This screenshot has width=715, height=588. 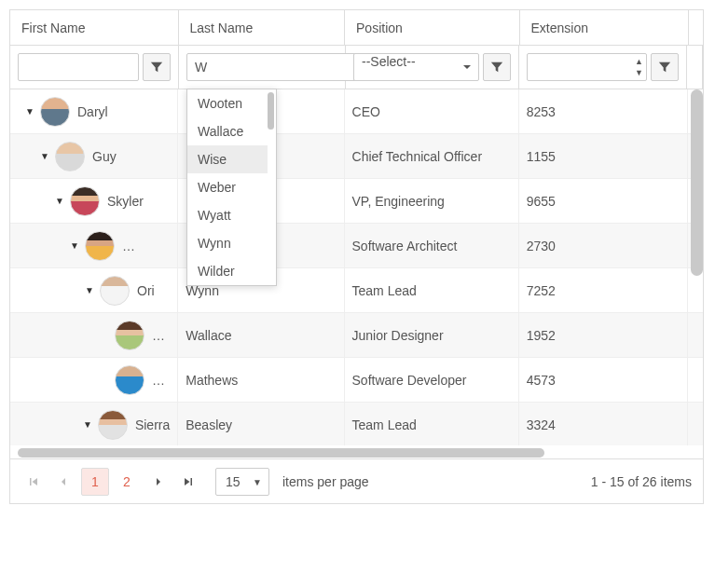 I want to click on filter-input-first-name, so click(x=78, y=67).